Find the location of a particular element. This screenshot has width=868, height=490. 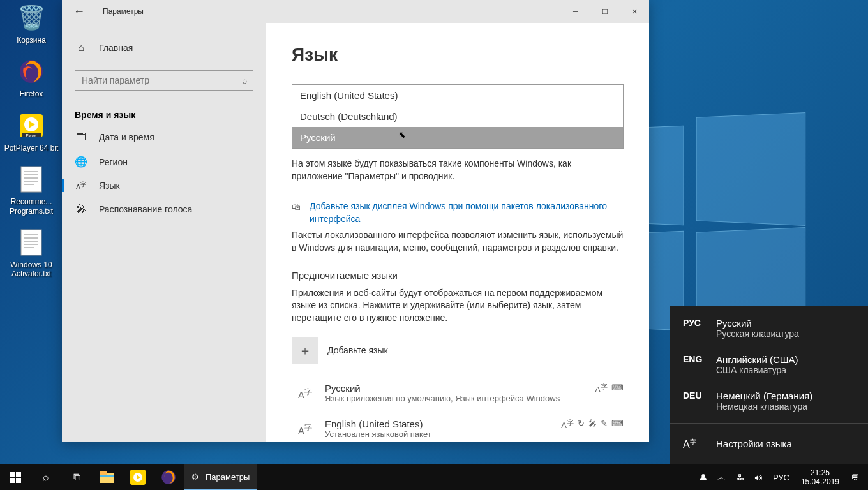

dropdown-option-deutsch: Deutsch (Deutschland) is located at coordinates (458, 116).